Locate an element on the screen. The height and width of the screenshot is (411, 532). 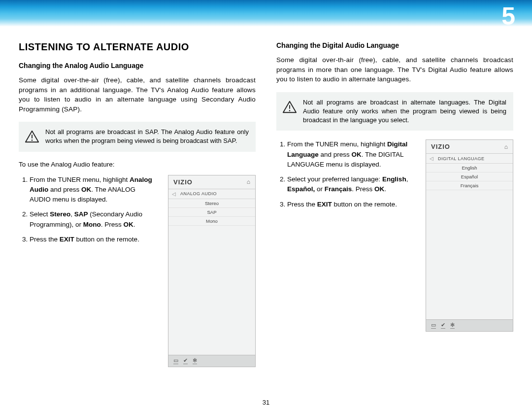
tv-option: Stereo is located at coordinates (212, 204).